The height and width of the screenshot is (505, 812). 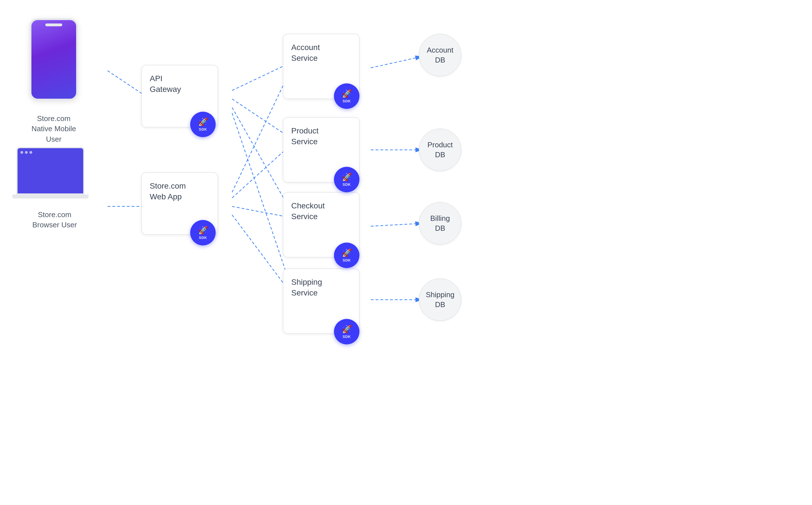 I want to click on account-service-sdk: 🚀 SDK, so click(x=347, y=96).